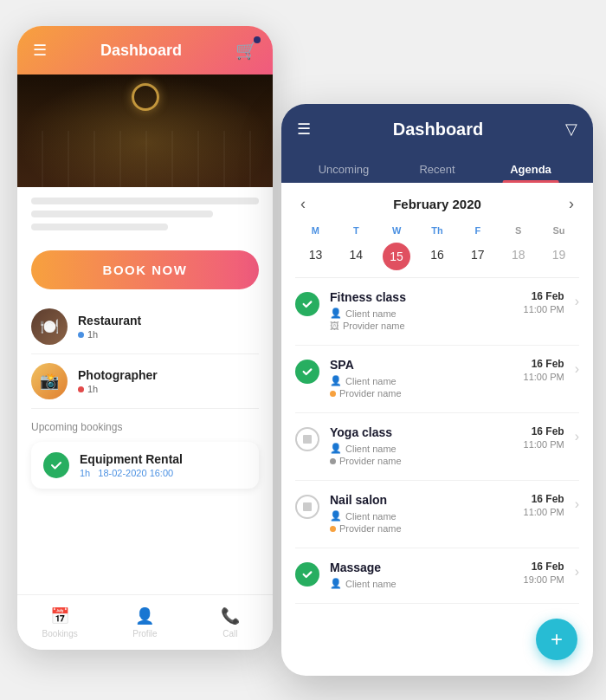  Describe the element at coordinates (145, 97) in the screenshot. I see `hero-lamp` at that location.